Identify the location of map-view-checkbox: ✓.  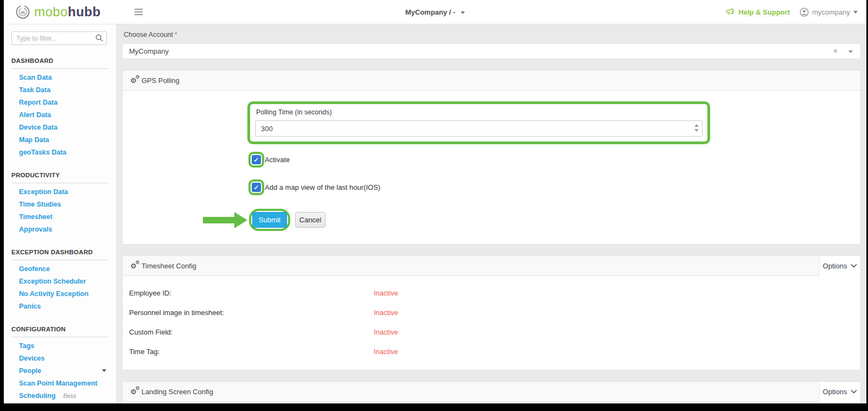
(256, 188).